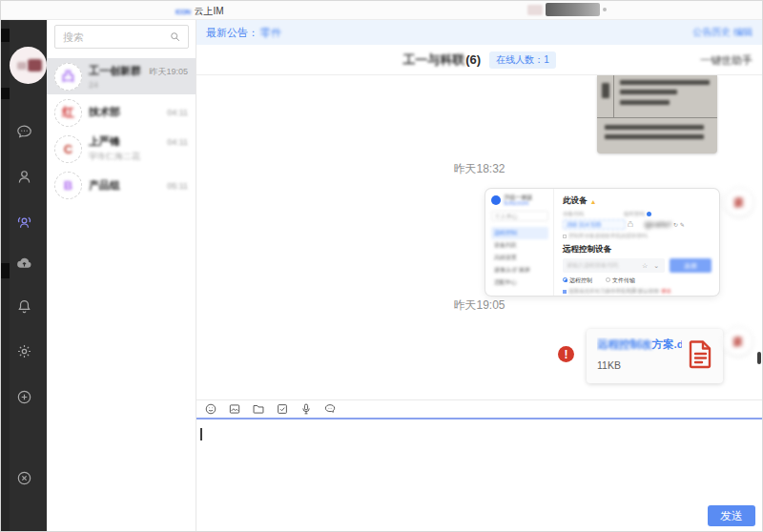 The height and width of the screenshot is (532, 763). What do you see at coordinates (69, 149) in the screenshot?
I see `conversation-avatar: C` at bounding box center [69, 149].